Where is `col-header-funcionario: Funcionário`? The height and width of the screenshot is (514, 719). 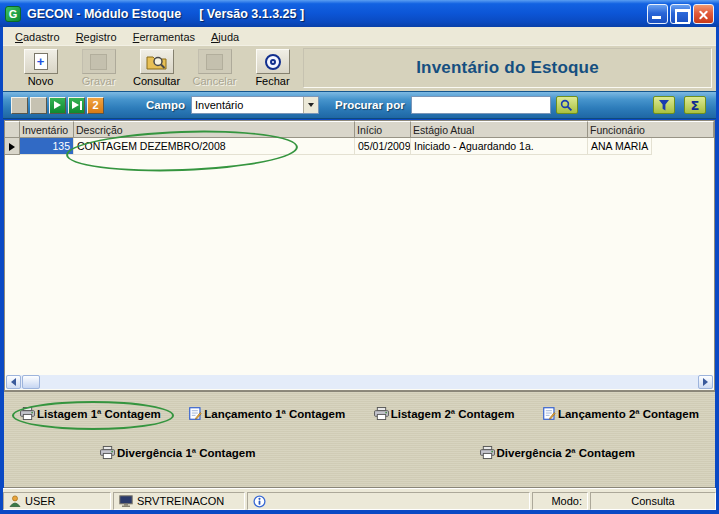 col-header-funcionario: Funcionário is located at coordinates (651, 130).